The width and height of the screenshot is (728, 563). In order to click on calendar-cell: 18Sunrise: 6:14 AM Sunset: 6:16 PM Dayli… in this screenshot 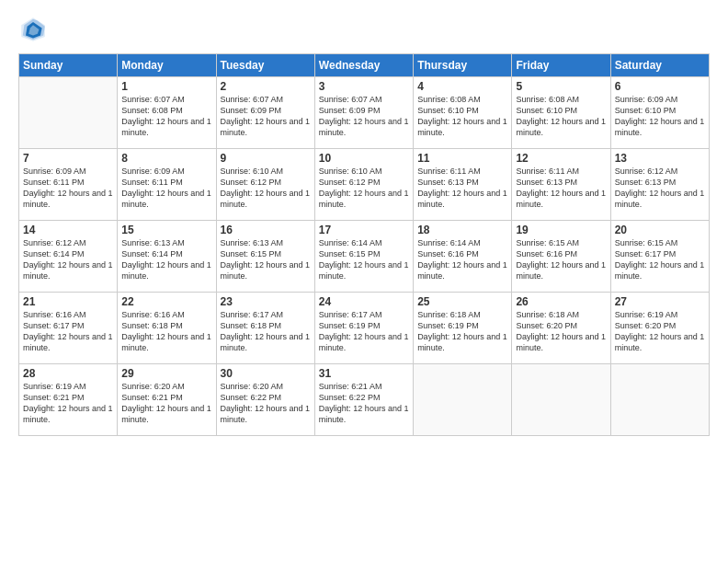, I will do `click(463, 257)`.